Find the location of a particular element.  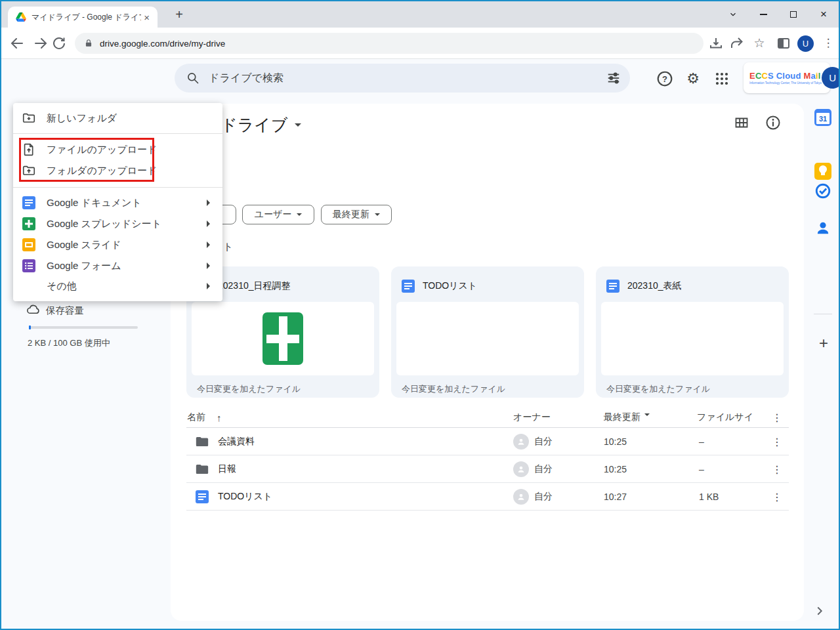

url-bar: drive.google.com/drive/my-drive is located at coordinates (389, 43).